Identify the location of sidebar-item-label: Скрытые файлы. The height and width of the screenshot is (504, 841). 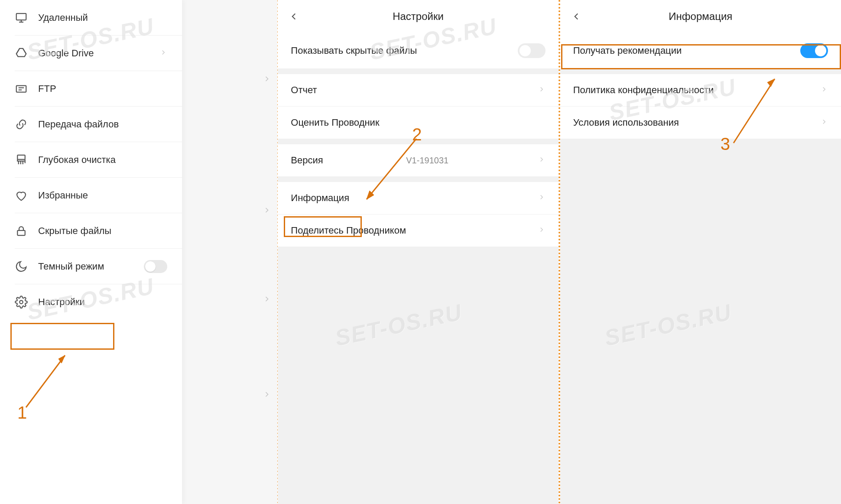
(75, 231).